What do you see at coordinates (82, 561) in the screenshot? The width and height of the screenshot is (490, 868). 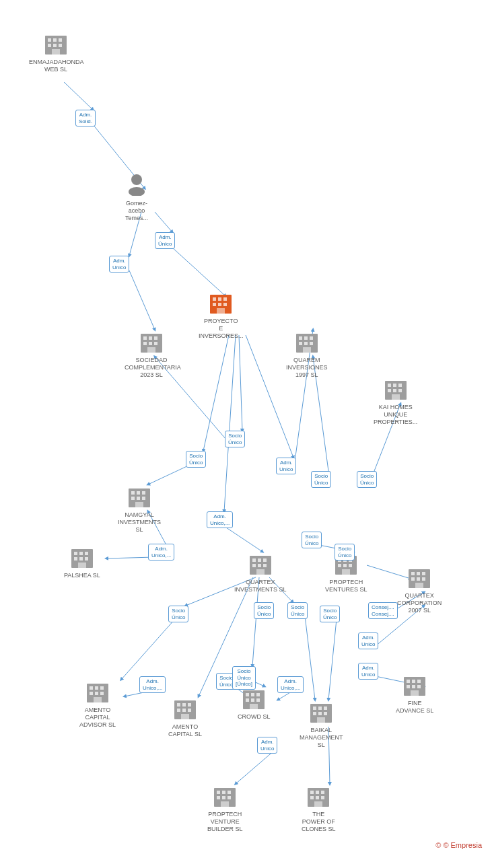 I see `node-palshea: PALSHEA SL` at bounding box center [82, 561].